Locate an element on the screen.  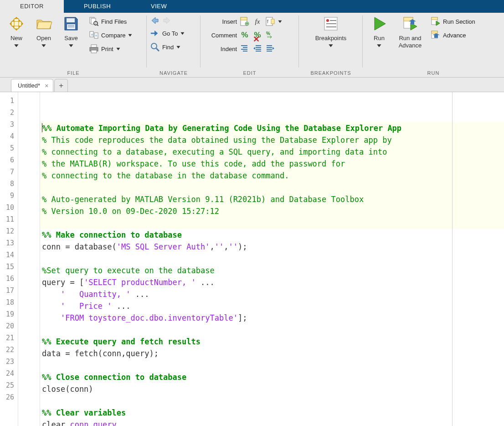
advance-icon is located at coordinates (436, 35).